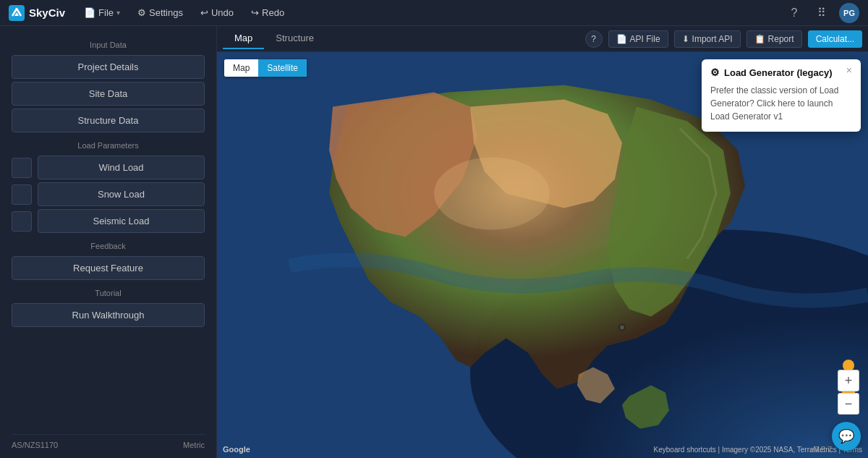 This screenshot has width=868, height=458. Describe the element at coordinates (848, 381) in the screenshot. I see `zoom-in-button: +` at that location.